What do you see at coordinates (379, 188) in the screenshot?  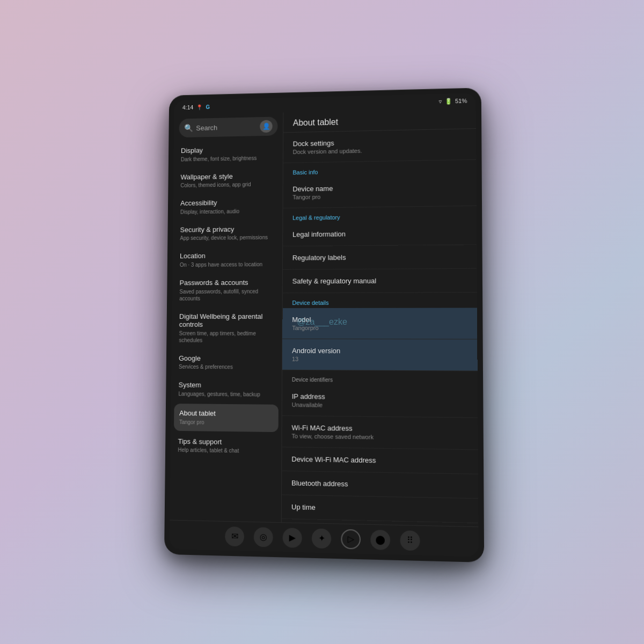 I see `item-title: Device name` at bounding box center [379, 188].